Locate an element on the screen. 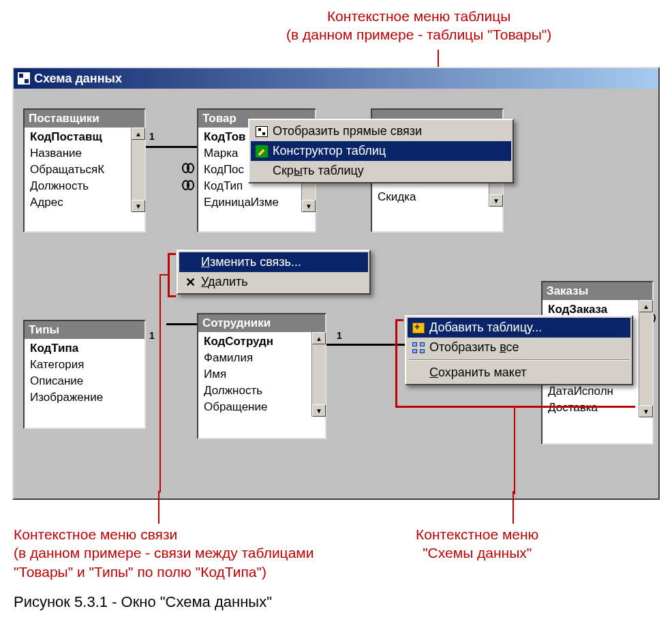 Image resolution: width=672 pixels, height=626 pixels. table-field: КодПоставщ is located at coordinates (87, 137).